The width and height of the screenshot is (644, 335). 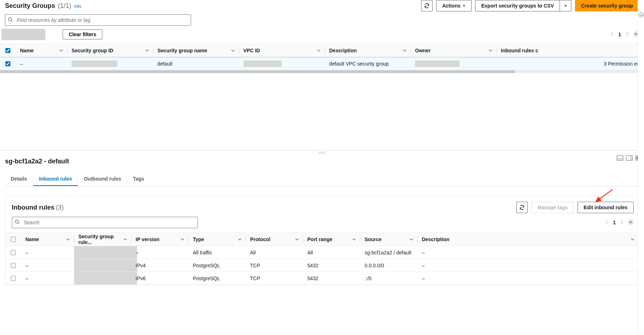 What do you see at coordinates (160, 239) in the screenshot?
I see `rcol-ip-version: IP version` at bounding box center [160, 239].